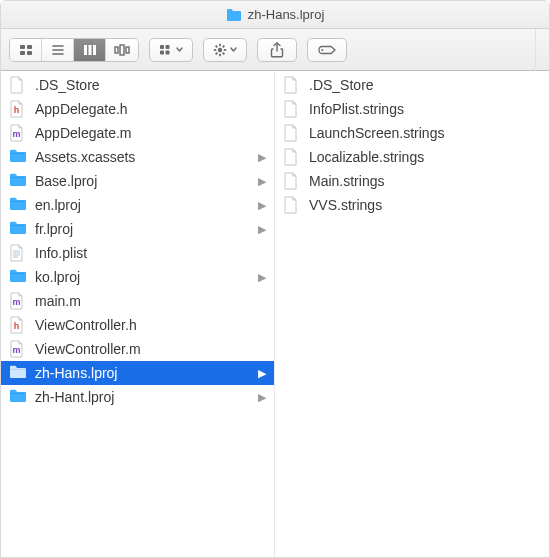  Describe the element at coordinates (138, 325) in the screenshot. I see `list-item: h ViewController.h` at that location.